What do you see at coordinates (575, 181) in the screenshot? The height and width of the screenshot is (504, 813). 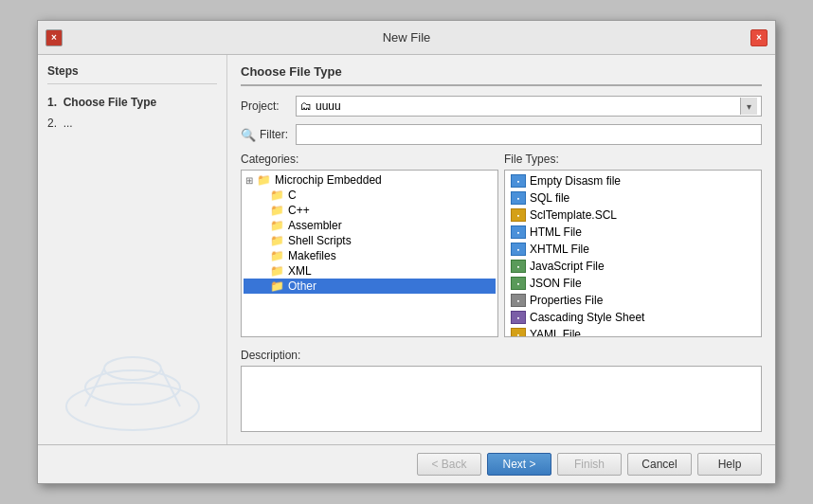 I see `filetype-label: Empty Disasm file` at bounding box center [575, 181].